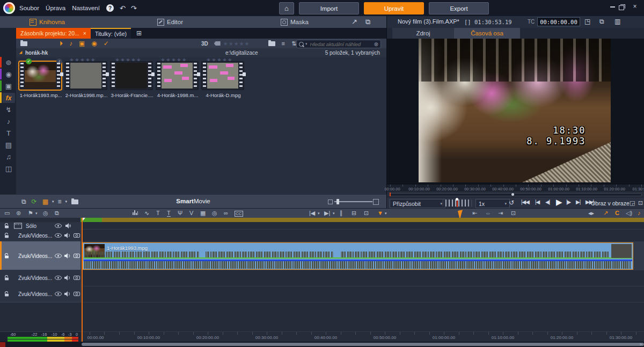 This screenshot has width=644, height=347. Describe the element at coordinates (516, 195) in the screenshot. I see `scrubber-track` at that location.